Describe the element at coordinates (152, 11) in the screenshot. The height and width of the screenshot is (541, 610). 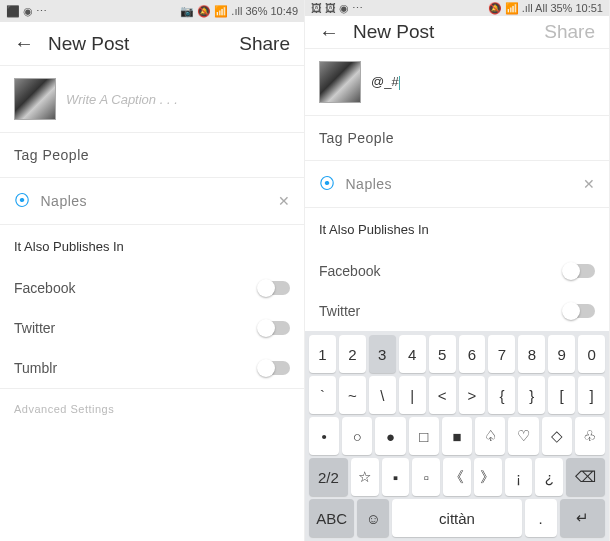
I see `status-bar: ⬛ ◉ ⋯ 📷 🔕 📶 .ıll 36% 10:49` at that location.